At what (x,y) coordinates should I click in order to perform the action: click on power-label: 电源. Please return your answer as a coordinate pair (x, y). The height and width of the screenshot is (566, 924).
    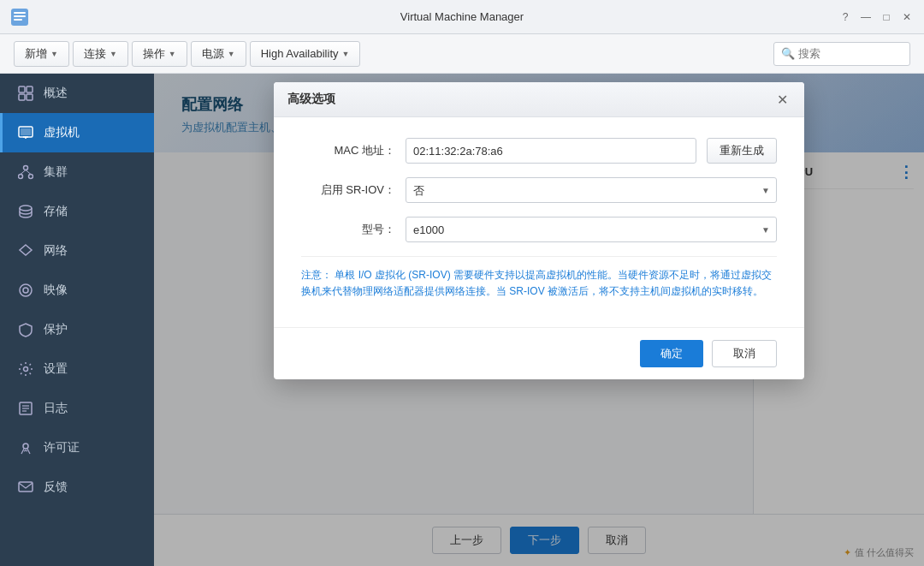
    Looking at the image, I should click on (213, 54).